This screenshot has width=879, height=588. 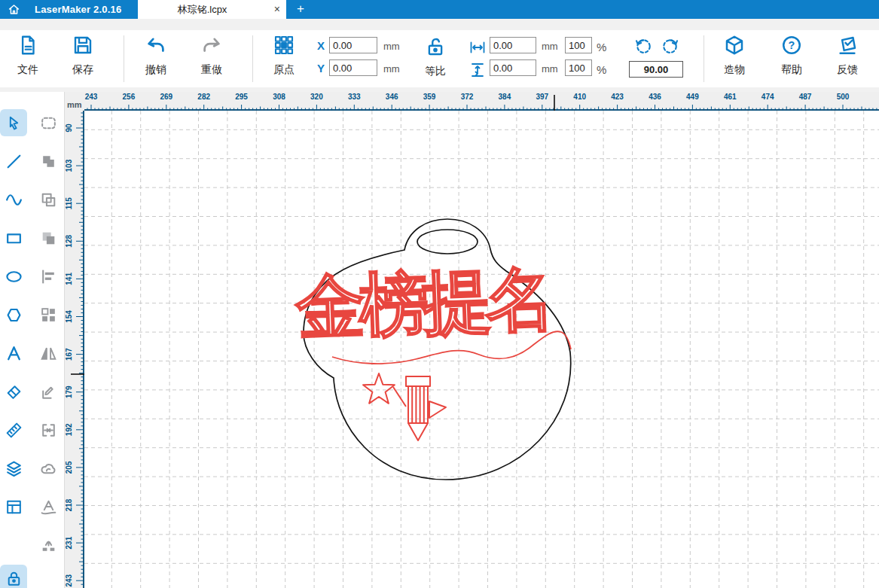 I want to click on y-position-input, so click(x=353, y=68).